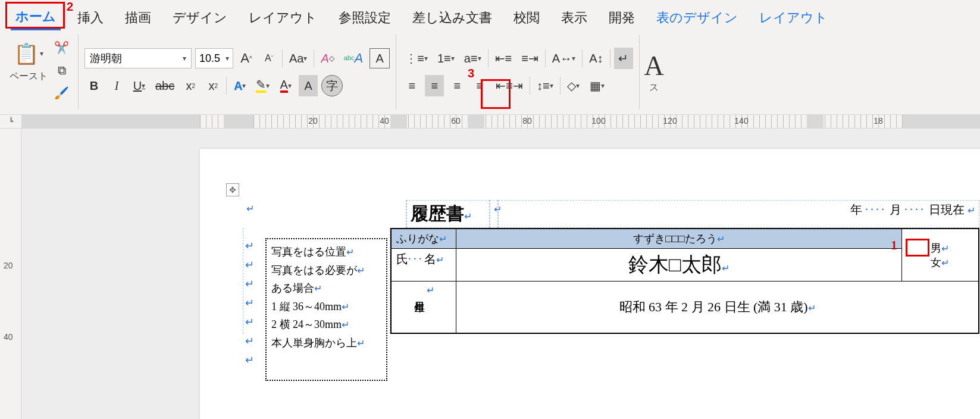 This screenshot has width=980, height=419. What do you see at coordinates (326, 325) in the screenshot?
I see `photo-line: 2 横 24～30mm↵` at bounding box center [326, 325].